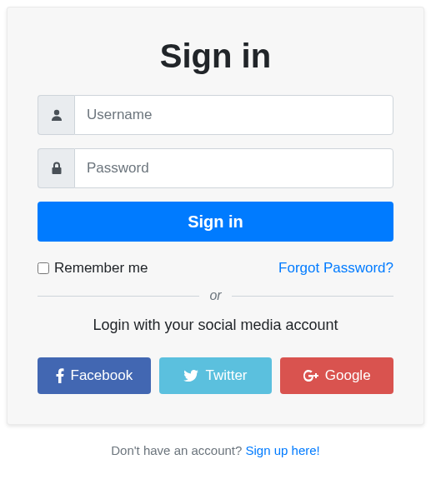 This screenshot has height=504, width=431. What do you see at coordinates (215, 450) in the screenshot?
I see `footer: Don't have an account? Sign up here!` at bounding box center [215, 450].